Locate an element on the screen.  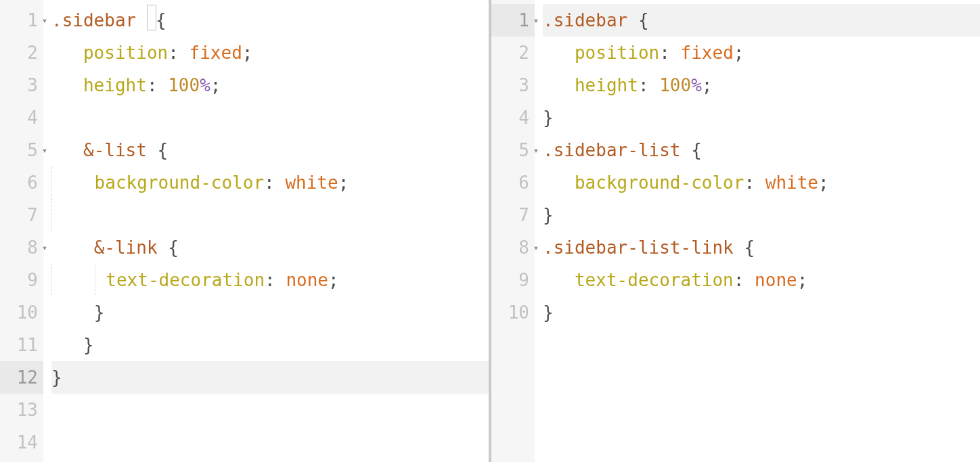
right-line-number: 6 is located at coordinates (513, 183).